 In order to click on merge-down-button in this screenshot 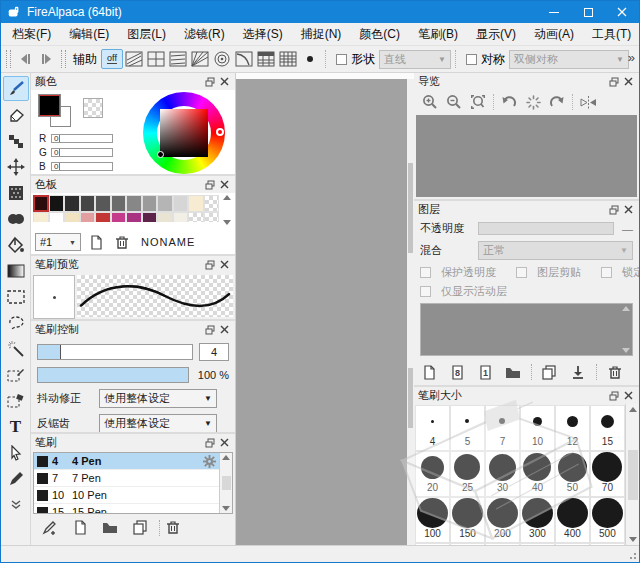, I will do `click(578, 372)`.